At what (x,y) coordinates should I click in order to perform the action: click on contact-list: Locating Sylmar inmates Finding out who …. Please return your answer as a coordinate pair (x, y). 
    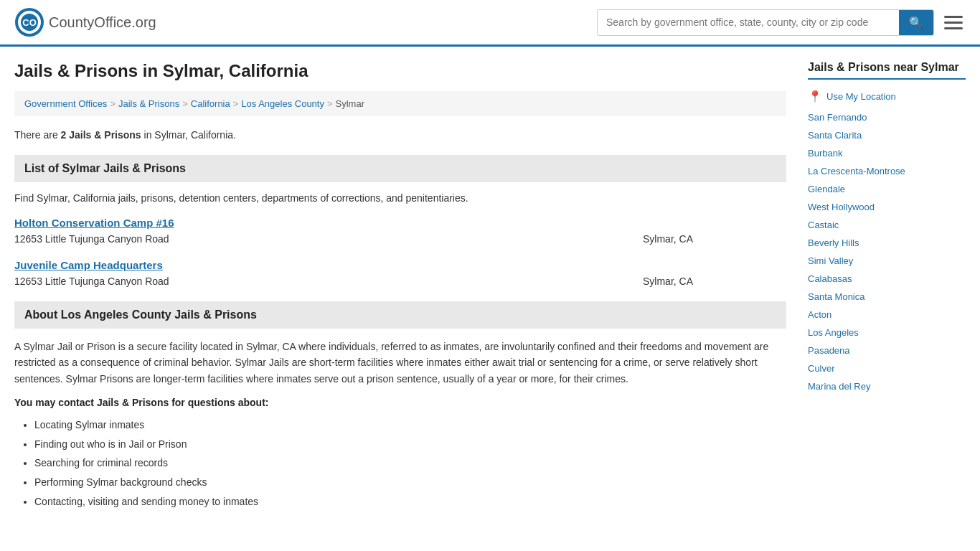
    Looking at the image, I should click on (400, 463).